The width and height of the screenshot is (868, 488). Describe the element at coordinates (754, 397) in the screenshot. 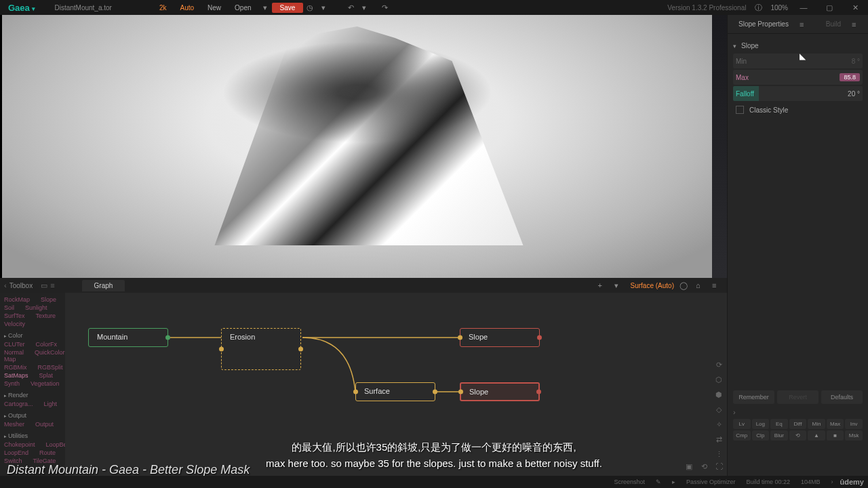

I see `remember-button: Remember` at that location.